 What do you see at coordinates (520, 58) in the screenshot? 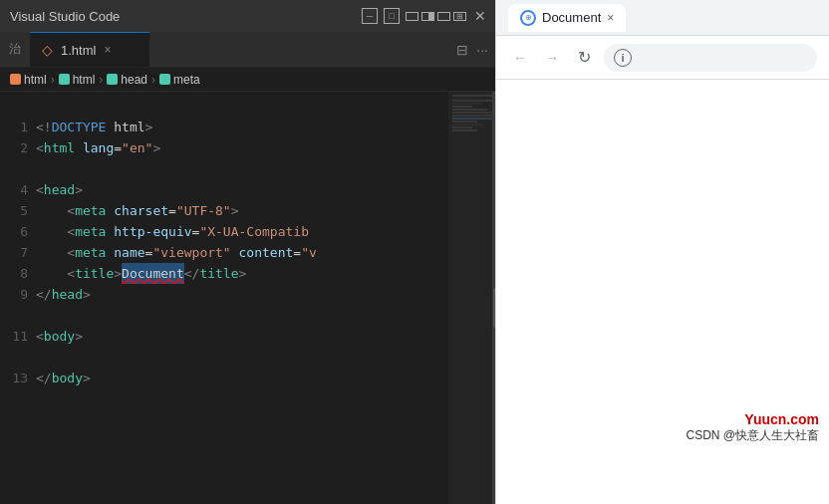
I see `back-button: ←` at bounding box center [520, 58].